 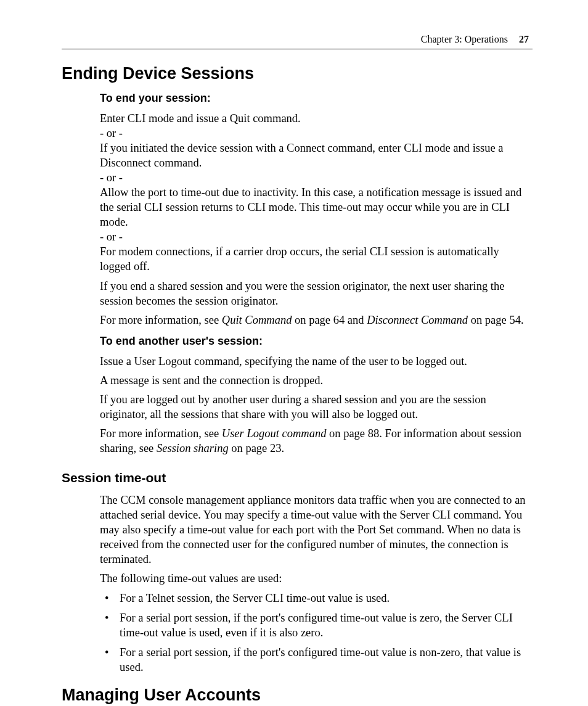 What do you see at coordinates (256, 448) in the screenshot?
I see `text: on page 23.` at bounding box center [256, 448].